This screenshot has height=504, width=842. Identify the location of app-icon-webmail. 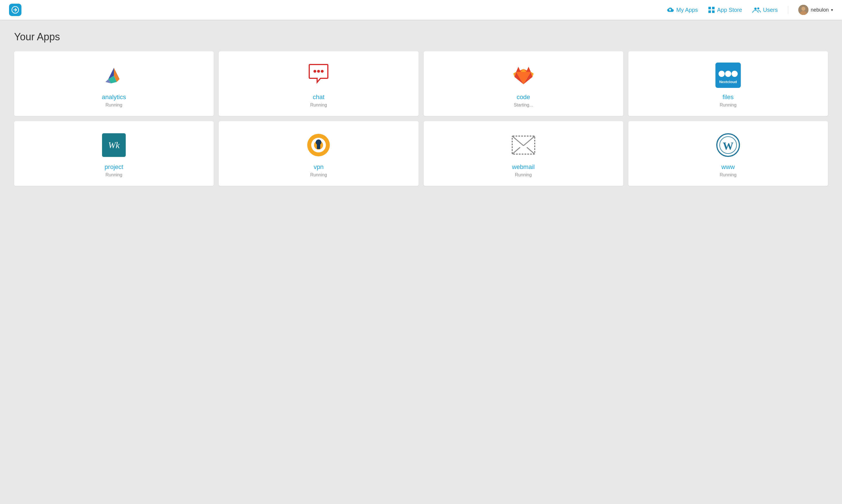
(523, 145).